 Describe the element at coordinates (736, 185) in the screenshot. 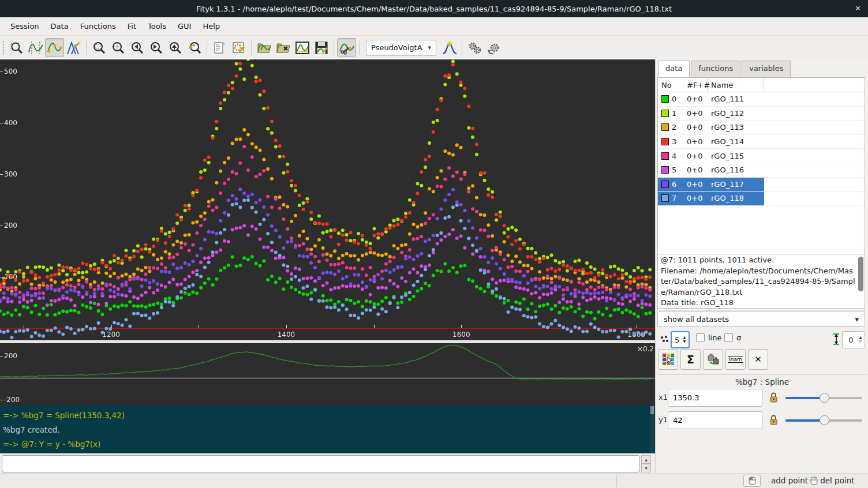

I see `dataset-name: rGO_117` at that location.